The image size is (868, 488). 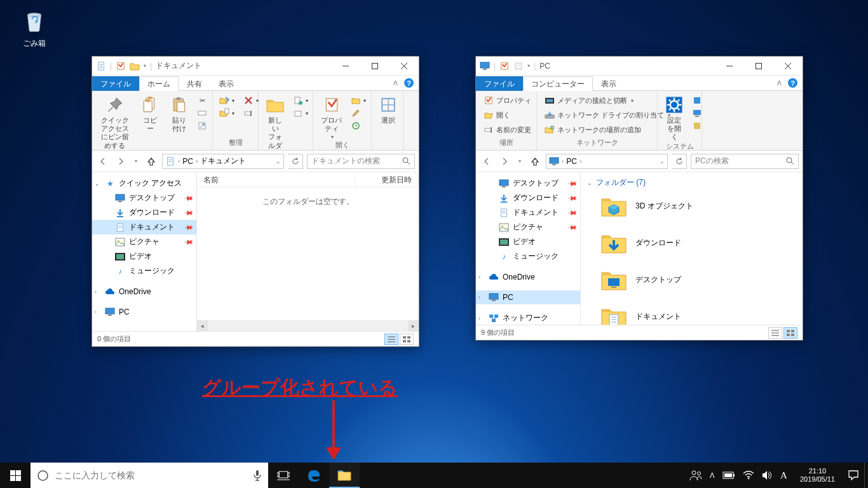 I want to click on open-button: ▾, so click(x=358, y=100).